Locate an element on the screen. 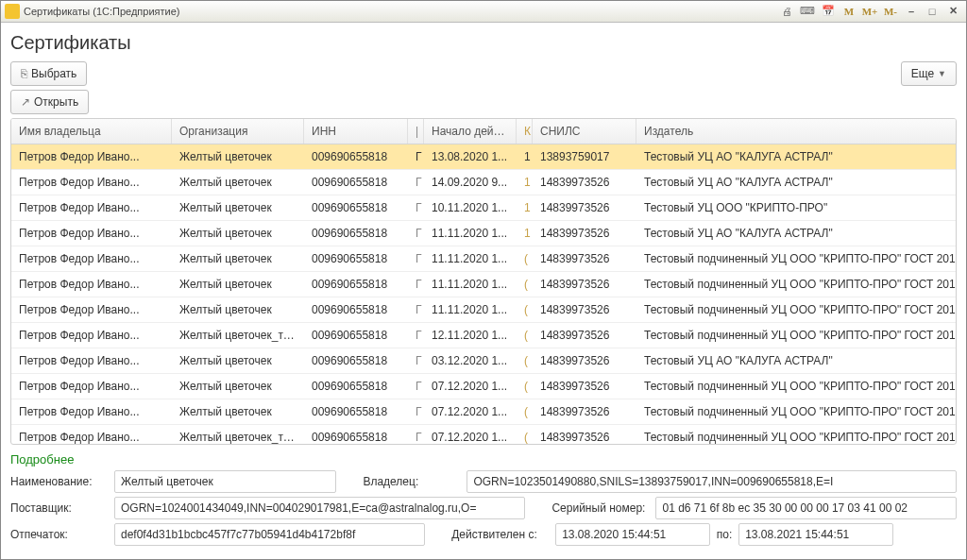  supplier-field: OGRN=1024001434049,INN=004029017981,E=ca… is located at coordinates (319, 508).